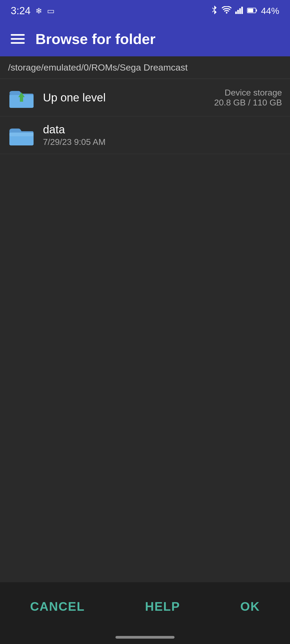  What do you see at coordinates (163, 606) in the screenshot?
I see `help-button: HELP` at bounding box center [163, 606].